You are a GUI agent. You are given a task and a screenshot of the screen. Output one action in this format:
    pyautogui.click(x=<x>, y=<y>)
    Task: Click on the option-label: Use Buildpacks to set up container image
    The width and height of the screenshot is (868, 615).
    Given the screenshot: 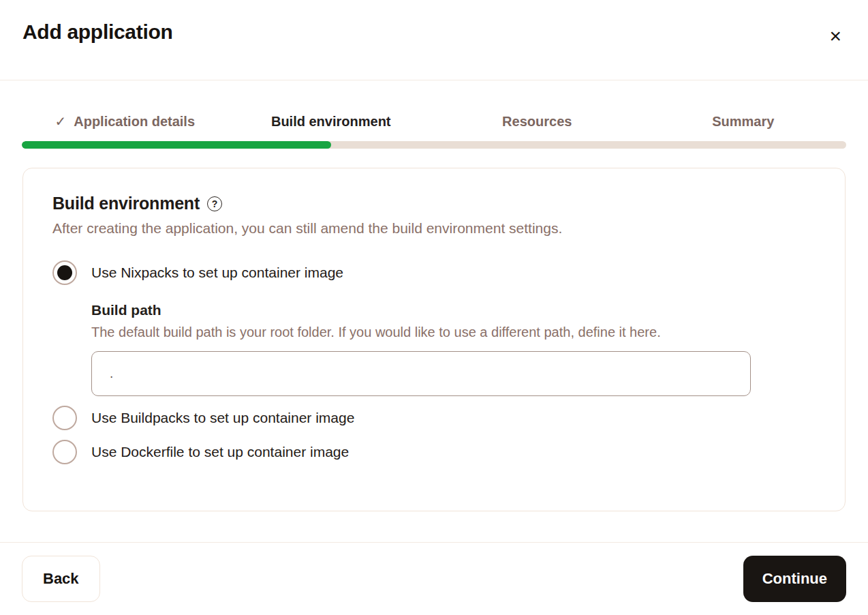 What is the action you would take?
    pyautogui.click(x=223, y=418)
    